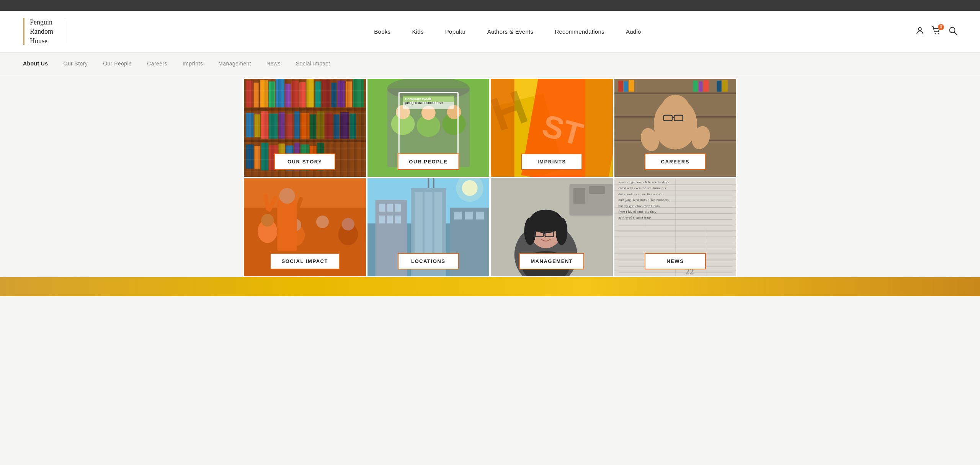 This screenshot has height=465, width=980. I want to click on nav-recommendations: Recommendations, so click(580, 31).